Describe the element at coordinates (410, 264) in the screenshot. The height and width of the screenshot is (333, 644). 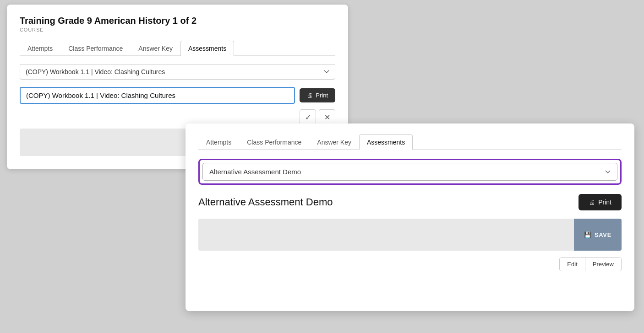
I see `edit-preview-row: Edit Preview` at that location.